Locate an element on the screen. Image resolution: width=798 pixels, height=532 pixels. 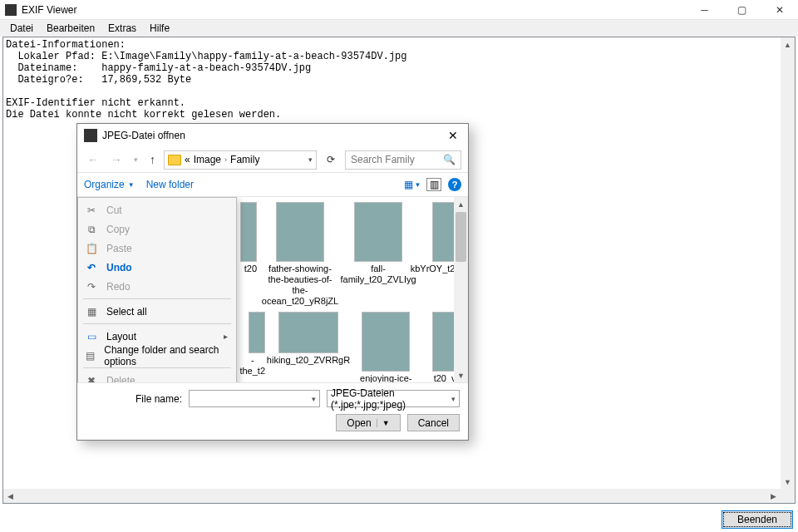
nav-back-icon: ← is located at coordinates (93, 160).